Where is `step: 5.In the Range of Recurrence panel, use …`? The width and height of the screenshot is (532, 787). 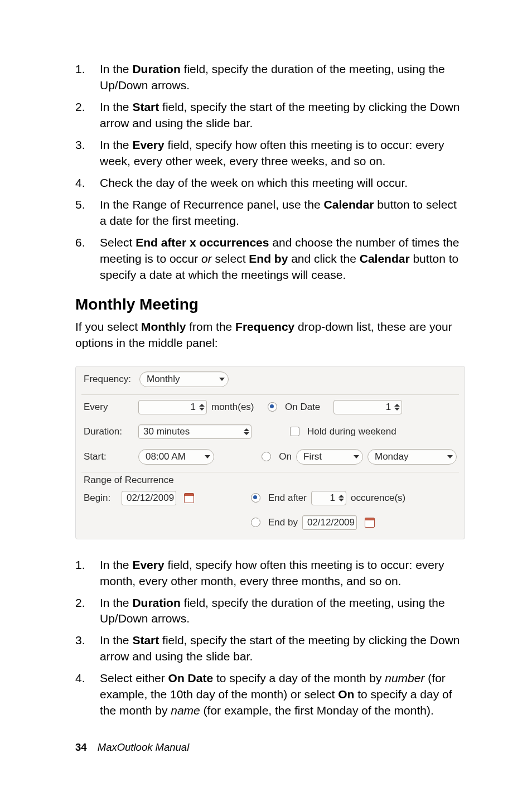 step: 5.In the Range of Recurrence panel, use … is located at coordinates (270, 213).